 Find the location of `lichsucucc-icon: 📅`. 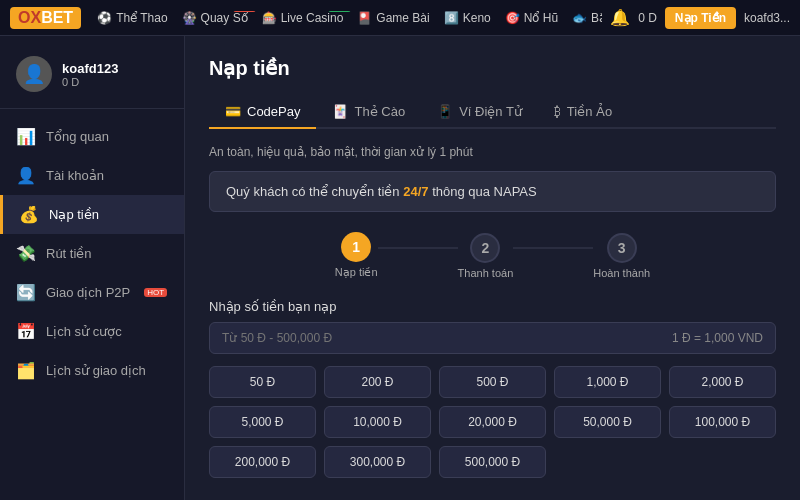

lichsucucc-icon: 📅 is located at coordinates (26, 332).